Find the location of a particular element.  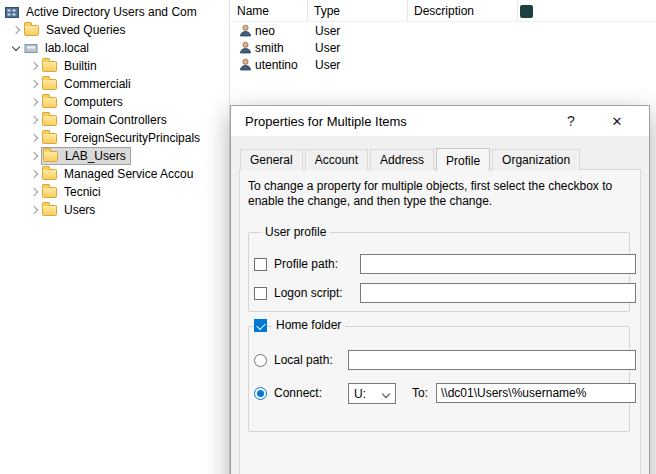

local-path-label: Local path: is located at coordinates (304, 360).